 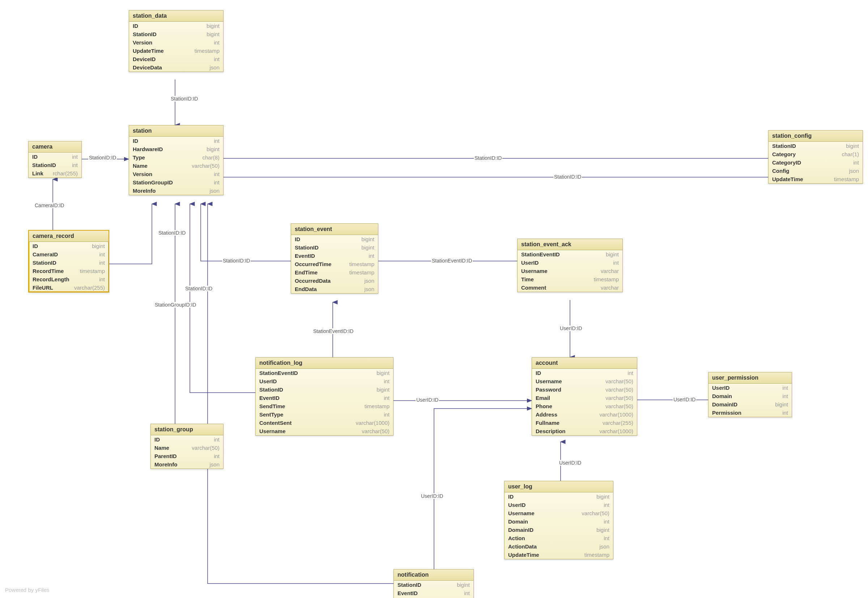 What do you see at coordinates (325, 414) in the screenshot?
I see `field-row: SentTypeint` at bounding box center [325, 414].